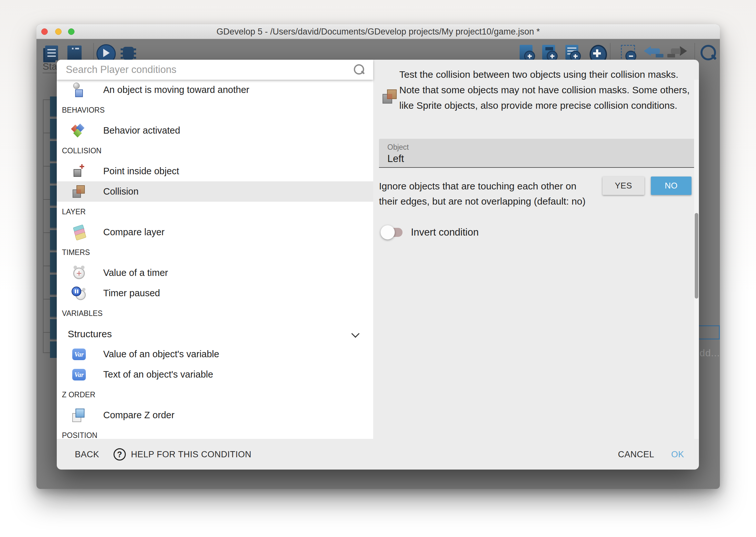  What do you see at coordinates (628, 53) in the screenshot?
I see `delete-event-icon` at bounding box center [628, 53].